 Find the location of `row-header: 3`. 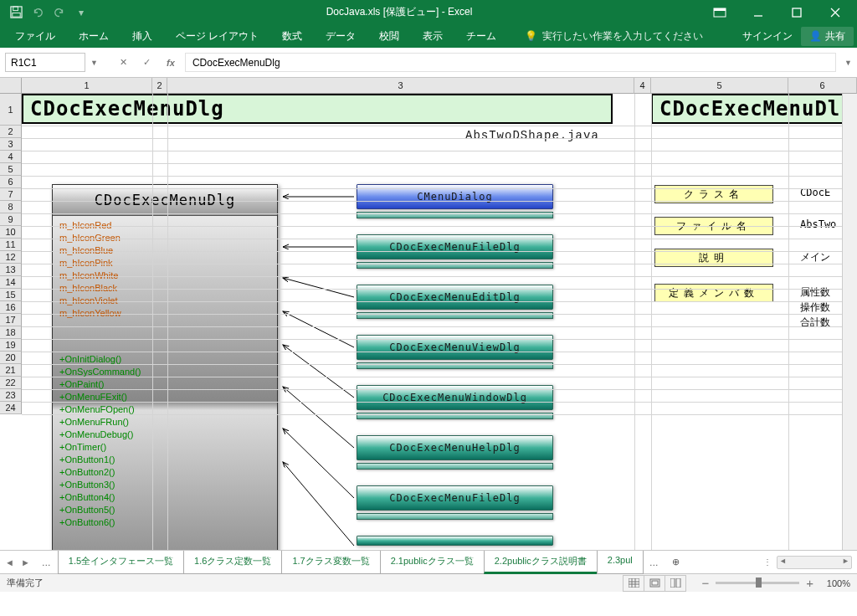

row-header: 3 is located at coordinates (11, 144).